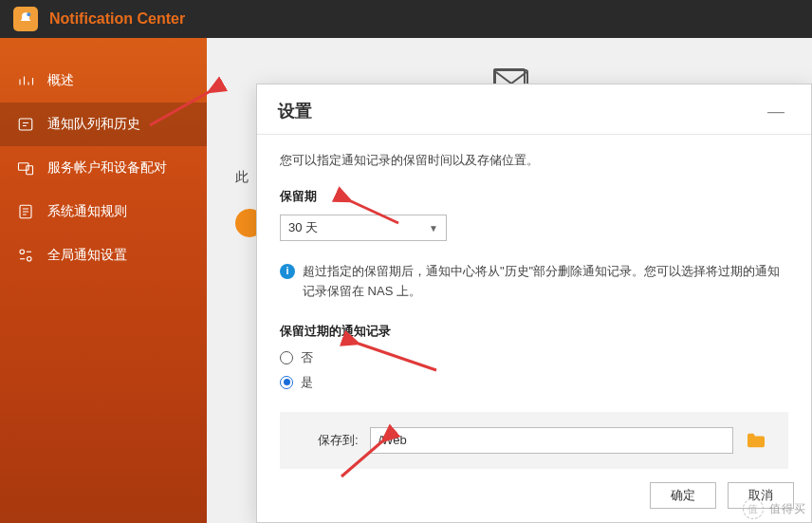 The image size is (812, 523). I want to click on history-icon, so click(26, 124).